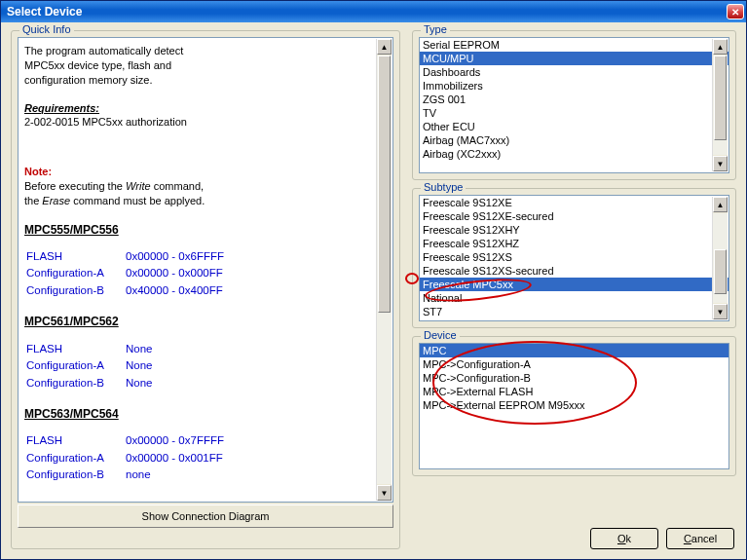 Image resolution: width=747 pixels, height=560 pixels. Describe the element at coordinates (720, 258) in the screenshot. I see `subtype-scrollbar: ▲ ▼` at that location.